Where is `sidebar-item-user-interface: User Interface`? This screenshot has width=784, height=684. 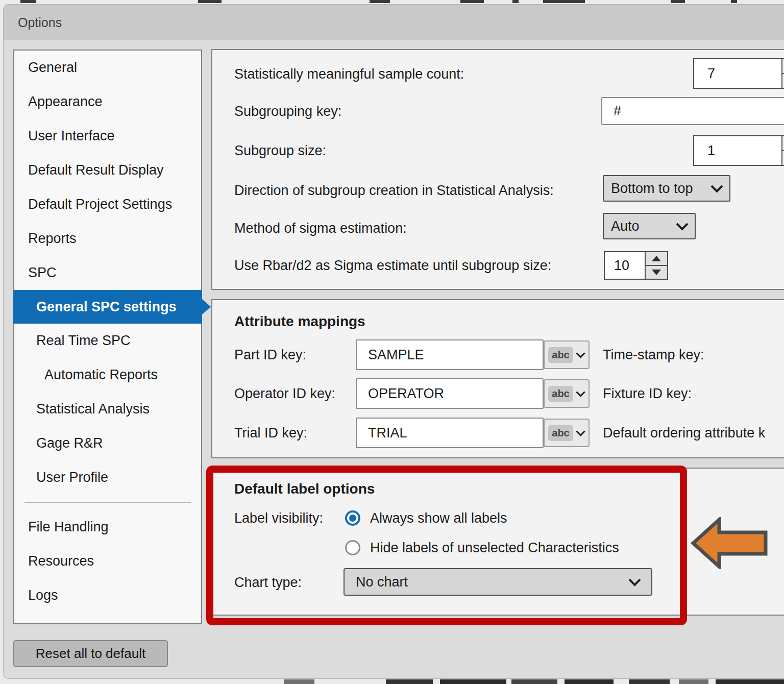 sidebar-item-user-interface: User Interface is located at coordinates (108, 136).